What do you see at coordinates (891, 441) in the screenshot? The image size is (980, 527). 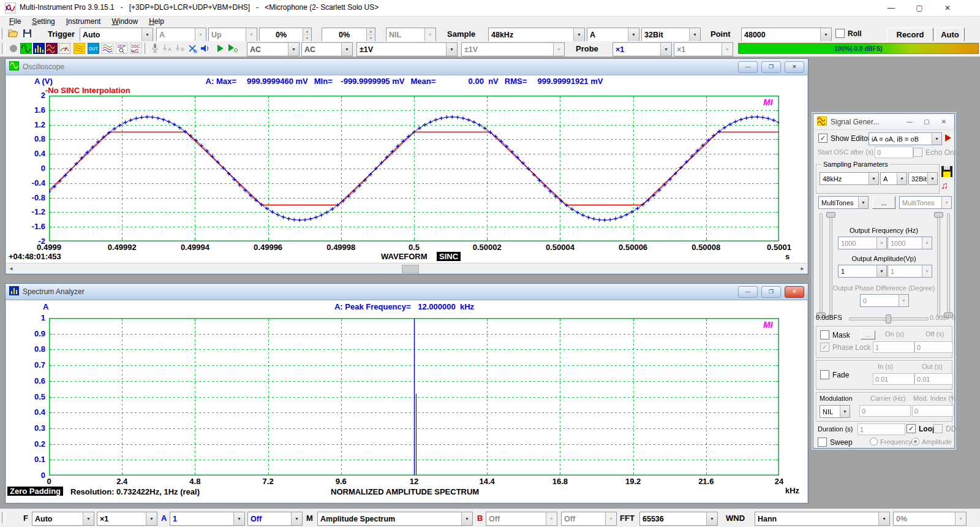 I see `sweep-frequency-radio: Frequency` at bounding box center [891, 441].